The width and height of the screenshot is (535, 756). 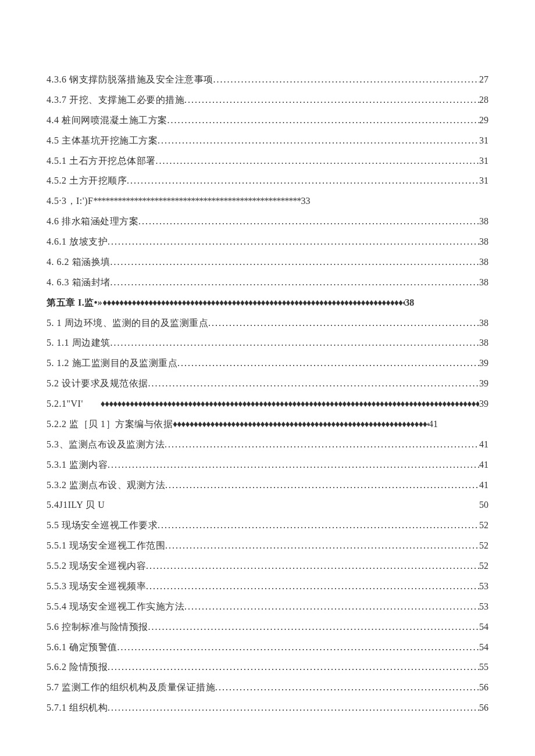 I want to click on toc-entry: 5.5.4 现场安全巡视工作实施方法 53, so click(x=268, y=607).